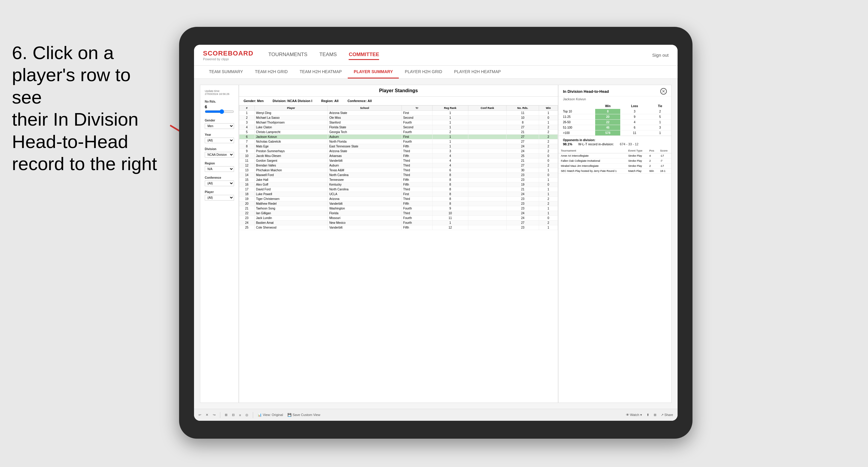 The image size is (868, 467). What do you see at coordinates (292, 101) in the screenshot?
I see `division-filter-display: Division: NCAA Division I` at bounding box center [292, 101].